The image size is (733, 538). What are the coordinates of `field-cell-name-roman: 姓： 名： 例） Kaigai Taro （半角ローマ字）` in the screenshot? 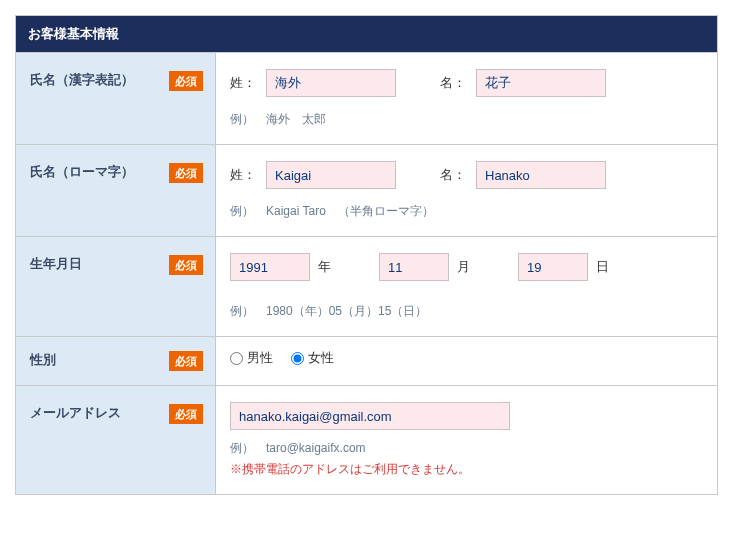 It's located at (466, 190).